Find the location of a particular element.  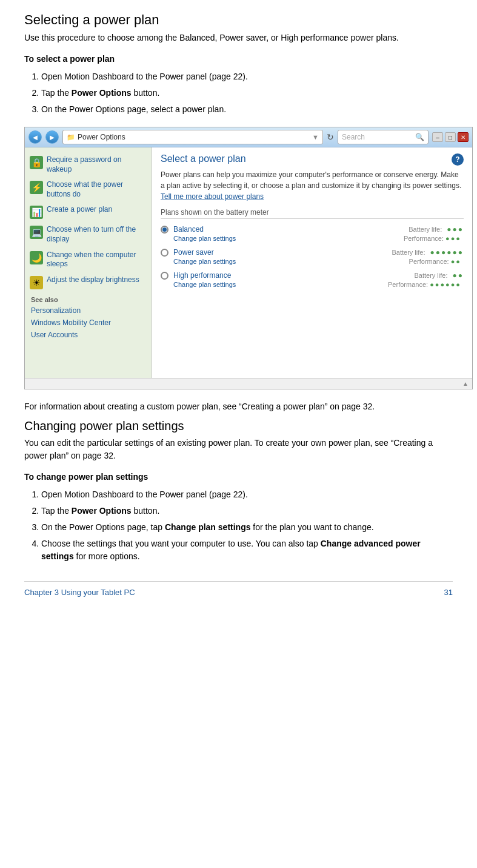

section1-step1: Open Motion Dashboard to the Power panel… is located at coordinates (247, 76).